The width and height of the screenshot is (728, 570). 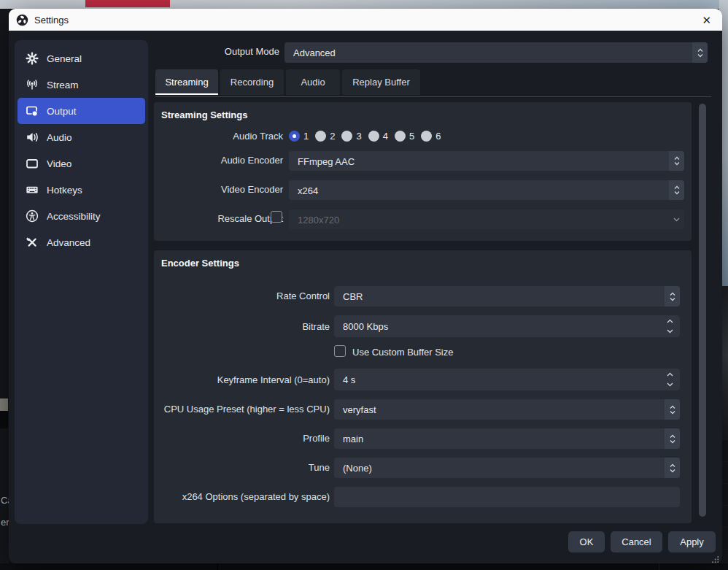 I want to click on window-title: Settings, so click(x=51, y=20).